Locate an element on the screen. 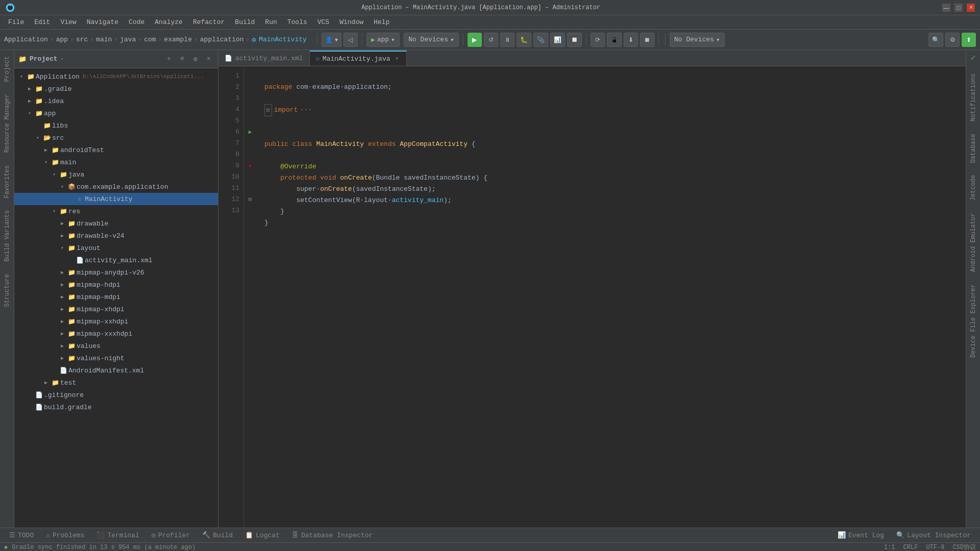  android-emulator-label: Android Emulator is located at coordinates (973, 243).